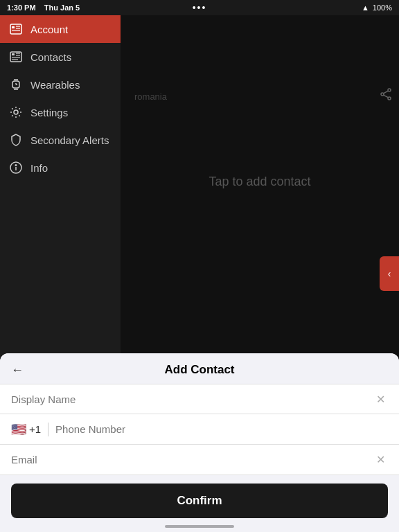 The height and width of the screenshot is (532, 399). I want to click on status-right-icons: ▲ 100%, so click(377, 8).